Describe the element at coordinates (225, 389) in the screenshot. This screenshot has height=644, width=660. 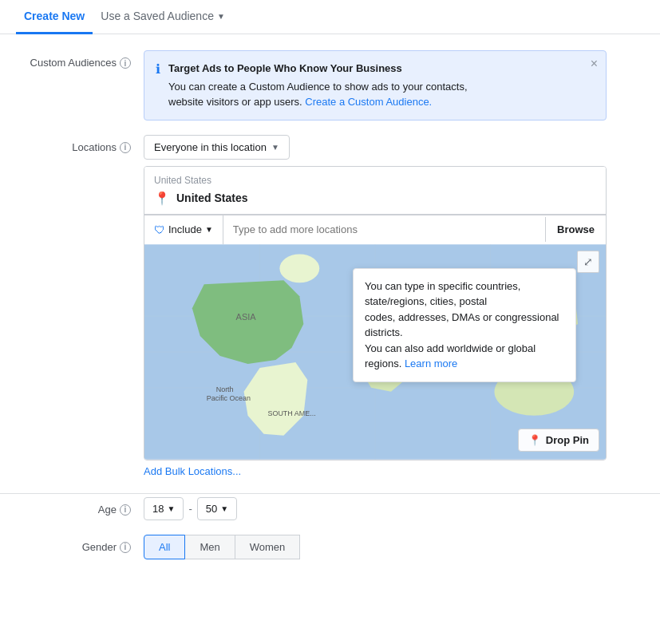
I see `svg-text: North` at that location.